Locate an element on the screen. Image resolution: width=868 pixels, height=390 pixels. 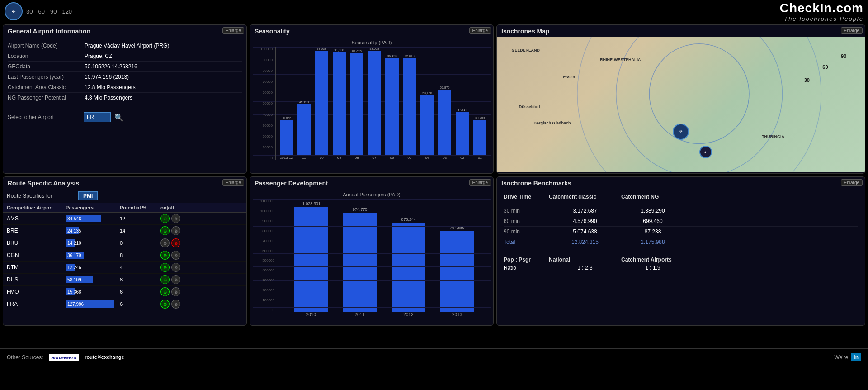
season-bar-value: 86,423 is located at coordinates (392, 56).